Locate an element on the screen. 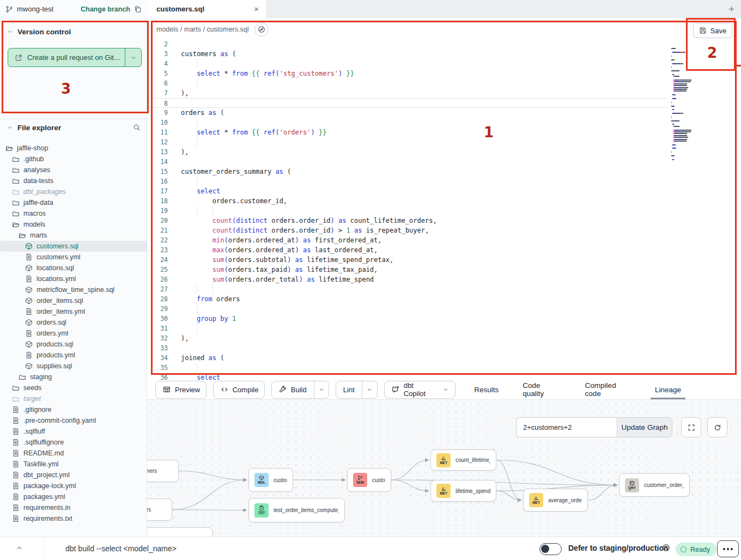 The width and height of the screenshot is (741, 560). tree-item-locations-sql: locations.sql is located at coordinates (74, 268).